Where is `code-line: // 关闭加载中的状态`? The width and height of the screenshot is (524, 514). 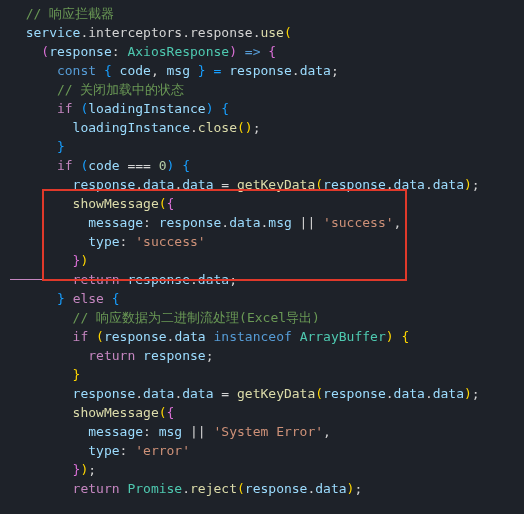
code-line: // 关闭加载中的状态 is located at coordinates (262, 90).